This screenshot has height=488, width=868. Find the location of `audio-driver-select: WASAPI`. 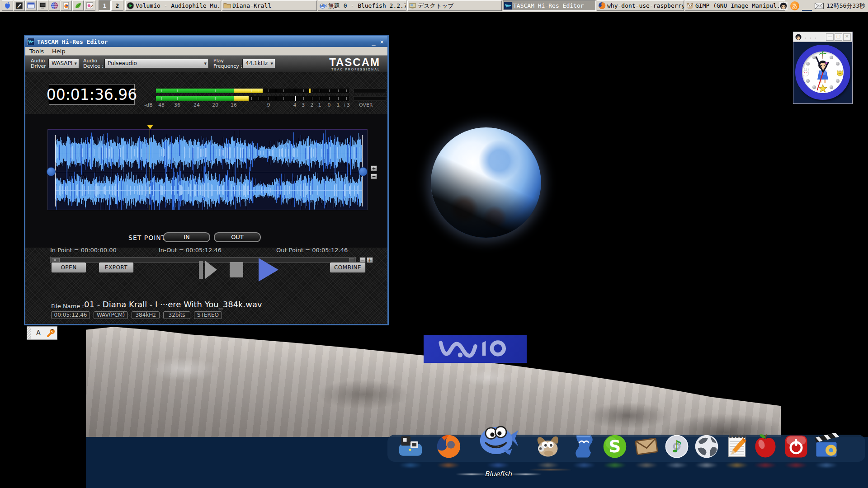

audio-driver-select: WASAPI is located at coordinates (64, 63).